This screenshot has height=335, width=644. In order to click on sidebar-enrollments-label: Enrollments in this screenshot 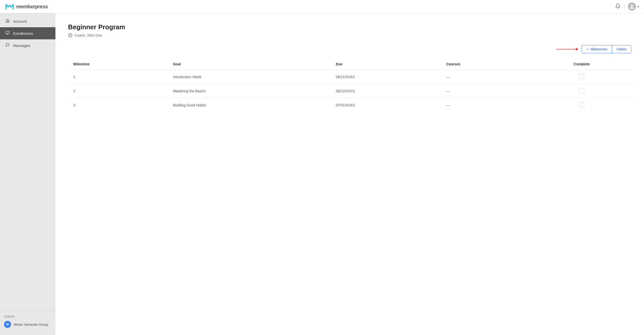, I will do `click(23, 33)`.